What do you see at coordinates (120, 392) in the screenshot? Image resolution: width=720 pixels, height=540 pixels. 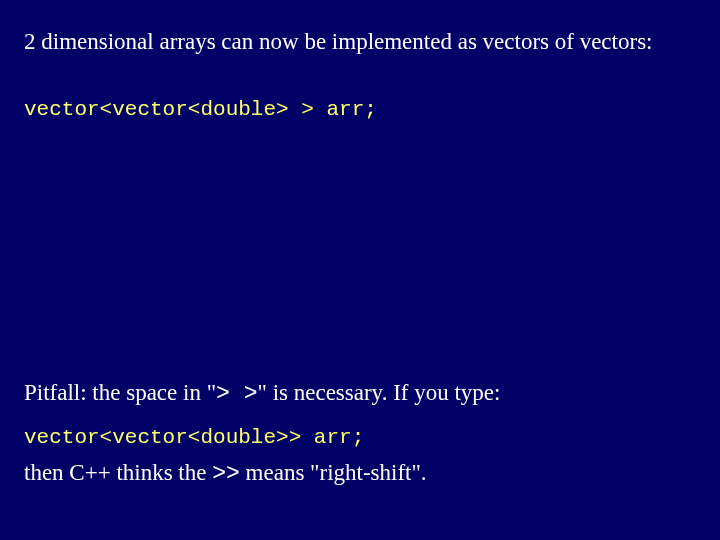 I see `pitfall-text-prefix: Pitfall: the space in "` at bounding box center [120, 392].